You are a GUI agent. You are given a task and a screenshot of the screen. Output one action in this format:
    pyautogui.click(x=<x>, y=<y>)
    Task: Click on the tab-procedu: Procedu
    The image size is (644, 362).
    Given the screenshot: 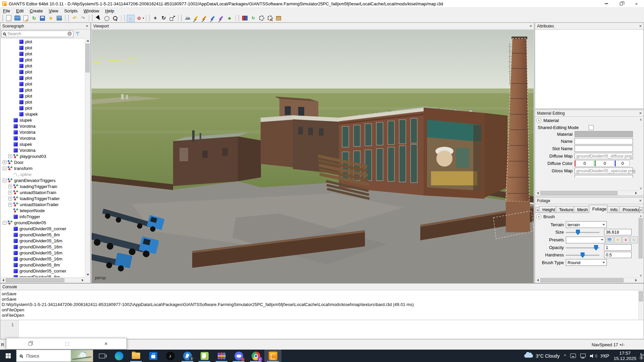 What is the action you would take?
    pyautogui.click(x=629, y=209)
    